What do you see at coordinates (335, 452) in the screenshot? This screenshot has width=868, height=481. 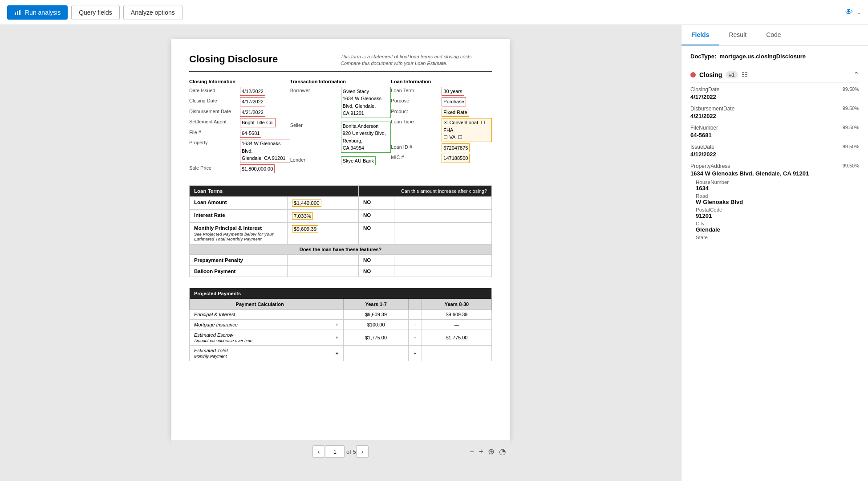 I see `page-number-input` at bounding box center [335, 452].